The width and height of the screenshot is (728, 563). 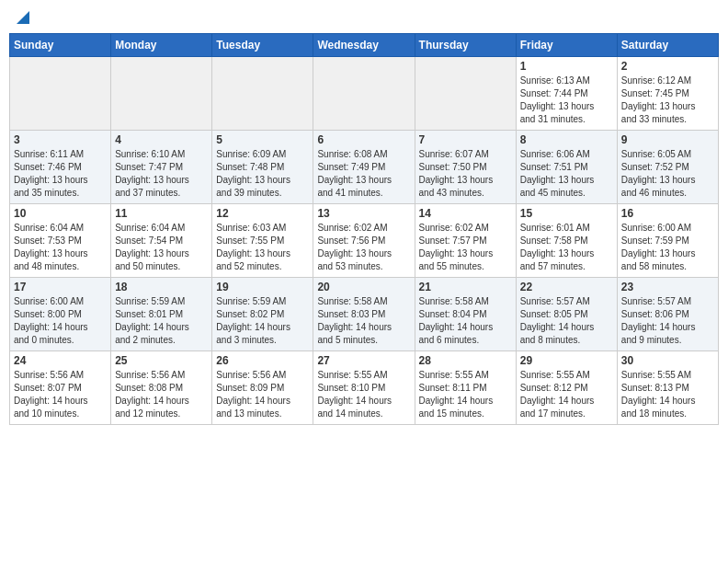 I want to click on day-number: 5, so click(x=263, y=140).